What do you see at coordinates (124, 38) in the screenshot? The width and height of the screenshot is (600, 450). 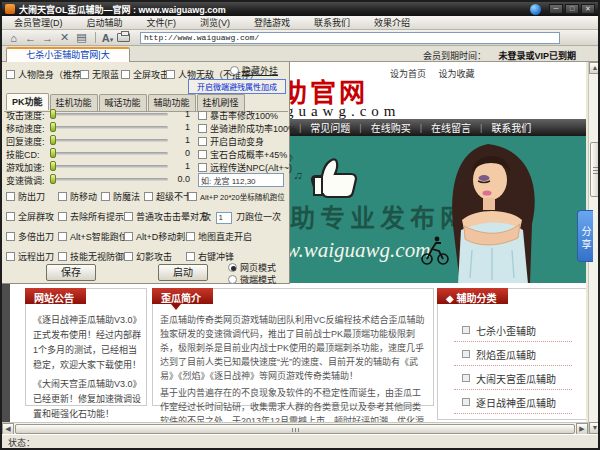 I see `print-icon` at bounding box center [124, 38].